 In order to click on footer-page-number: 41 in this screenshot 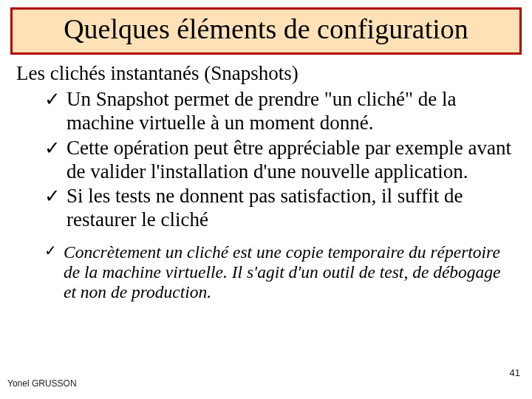, I will do `click(515, 372)`.